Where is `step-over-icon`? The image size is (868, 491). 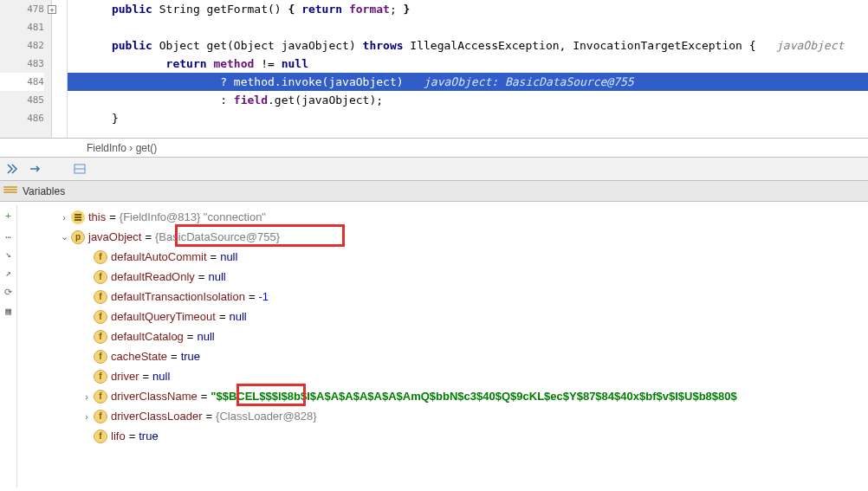
step-over-icon is located at coordinates (35, 169).